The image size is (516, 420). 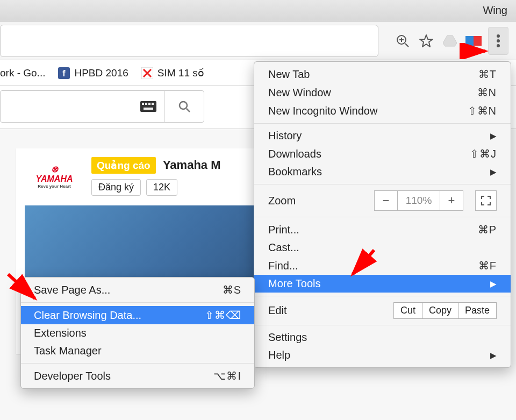 I want to click on menu-settings: Settings, so click(x=383, y=338).